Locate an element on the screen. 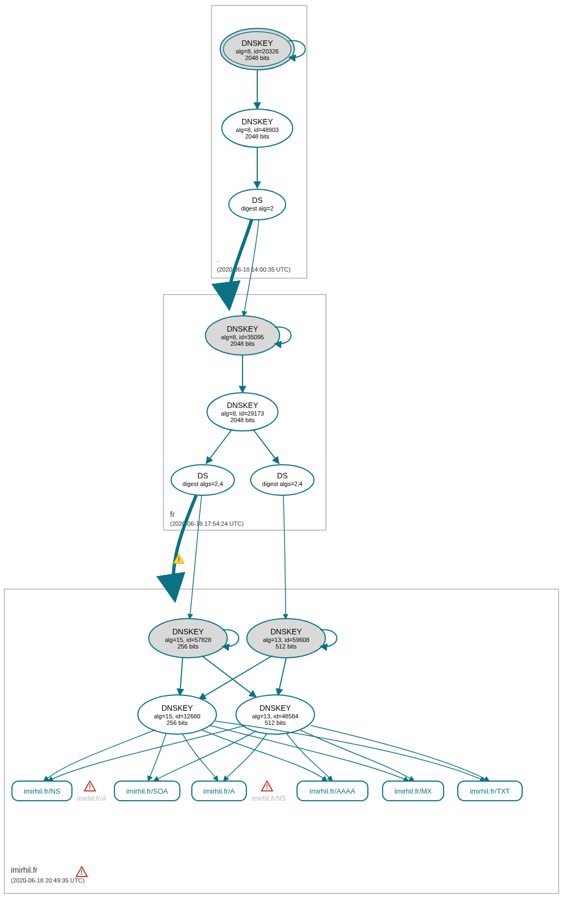  rr-a-grey: ! imirhil.fr/A is located at coordinates (92, 792).